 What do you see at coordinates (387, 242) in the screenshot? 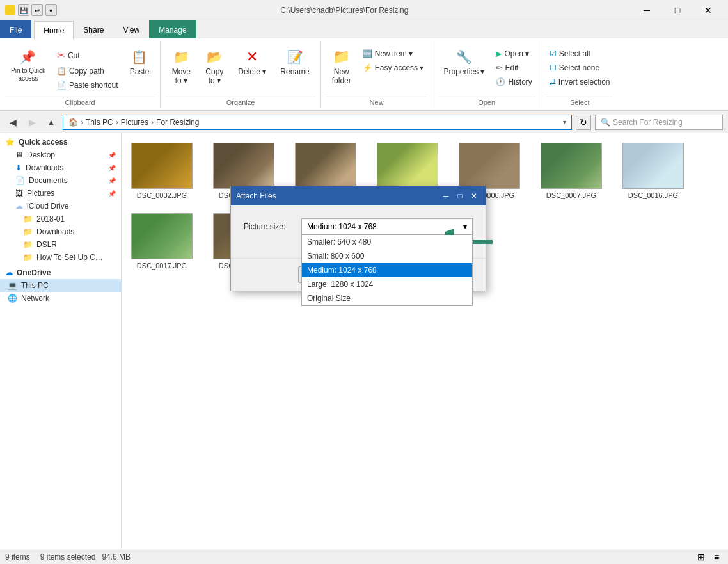
I see `dropdown-option: Smaller: 640 x 480` at bounding box center [387, 242].